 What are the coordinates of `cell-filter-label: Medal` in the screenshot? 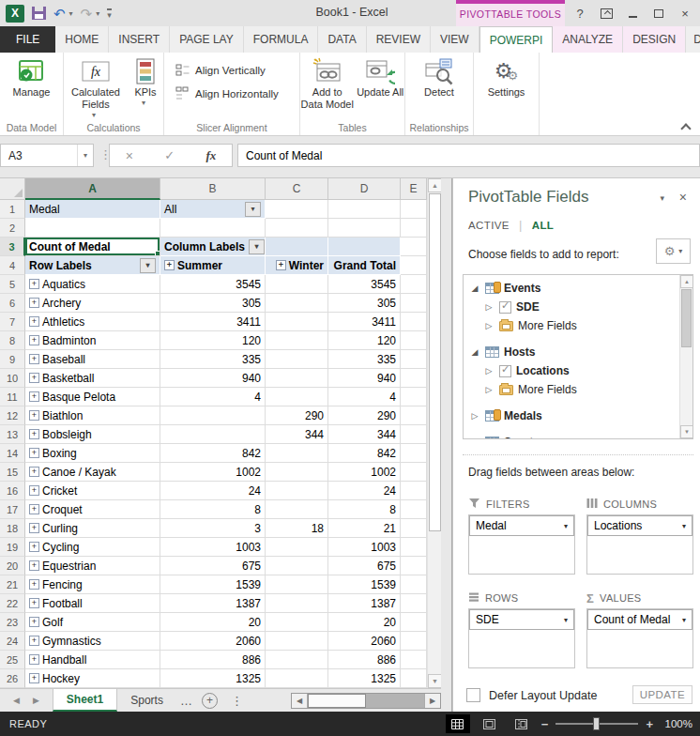 It's located at (93, 209).